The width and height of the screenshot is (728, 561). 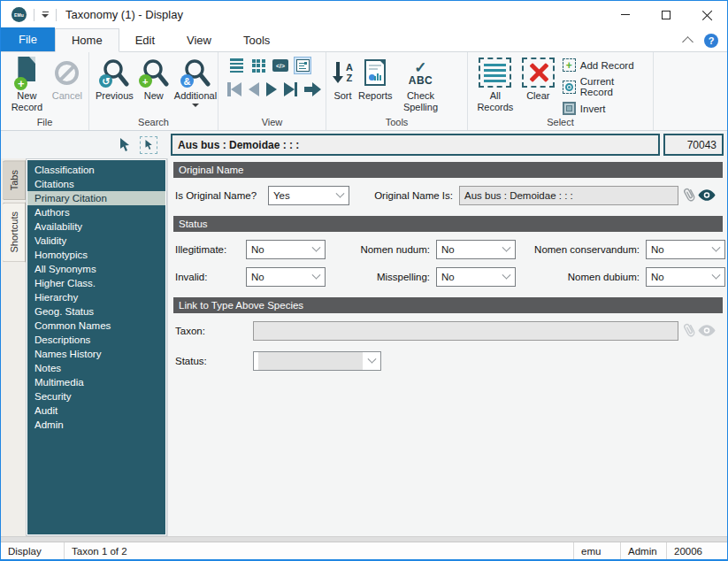 I want to click on marquee-cursor-icon, so click(x=149, y=145).